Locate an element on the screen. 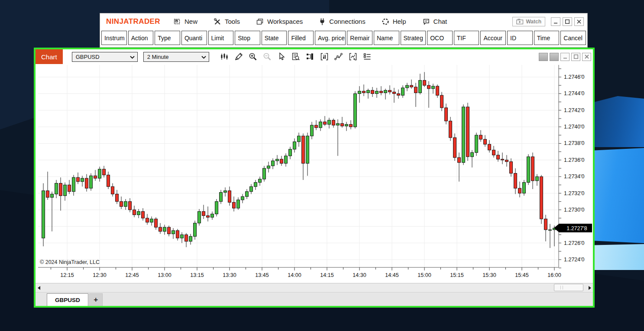 Image resolution: width=644 pixels, height=331 pixels. chevron-down-icon is located at coordinates (204, 57).